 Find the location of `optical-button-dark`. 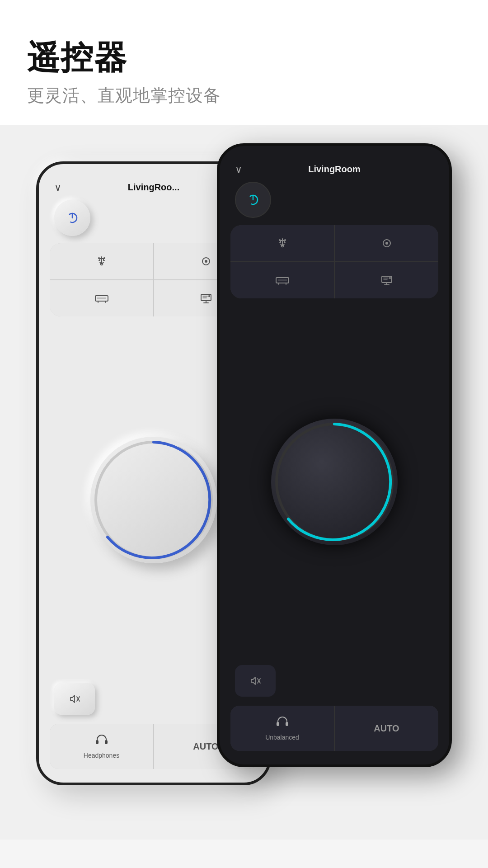

optical-button-dark is located at coordinates (387, 243).